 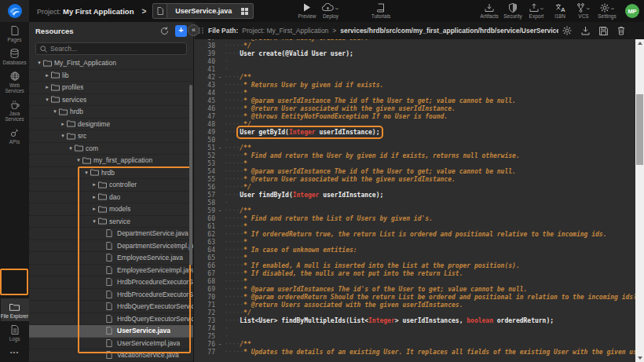 I want to click on deploy-button: ⌄ Deploy, so click(x=331, y=11).